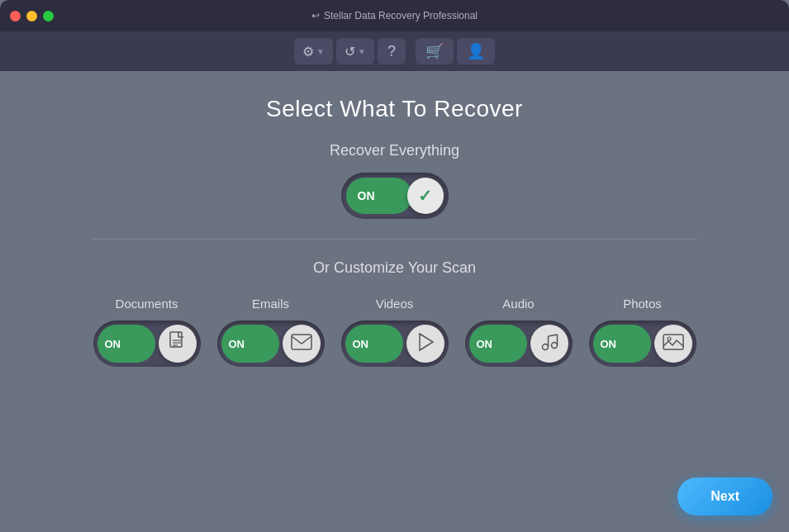  I want to click on category-item-documents: Documents ON, so click(147, 332).